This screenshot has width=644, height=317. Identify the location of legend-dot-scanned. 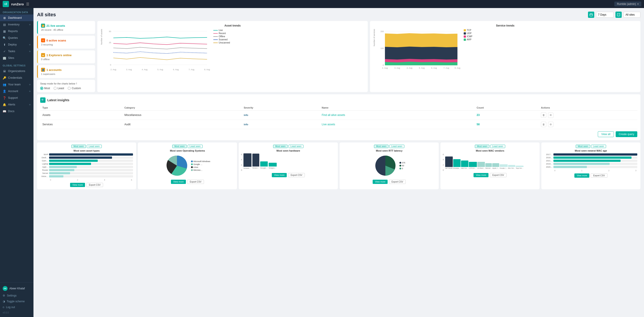
(216, 40).